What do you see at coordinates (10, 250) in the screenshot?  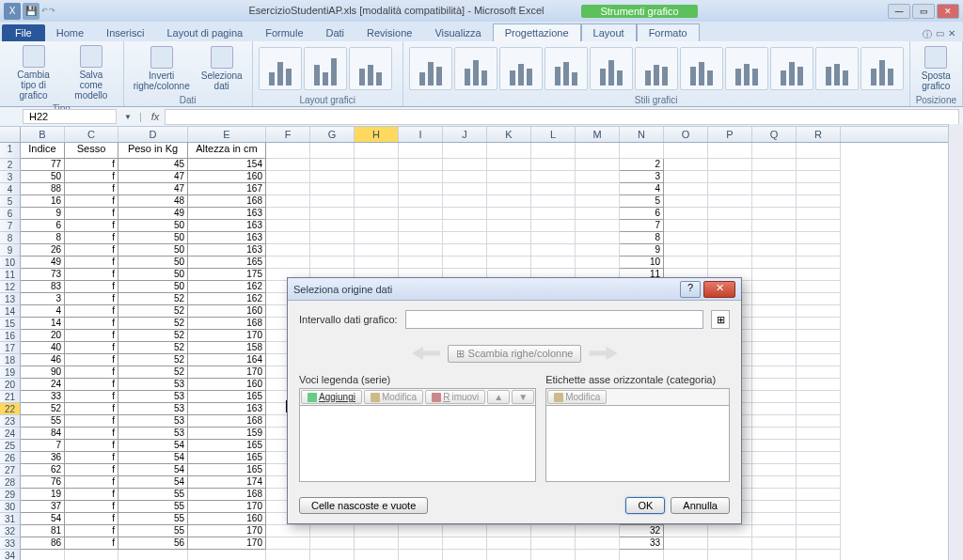 I see `row-header: 9` at bounding box center [10, 250].